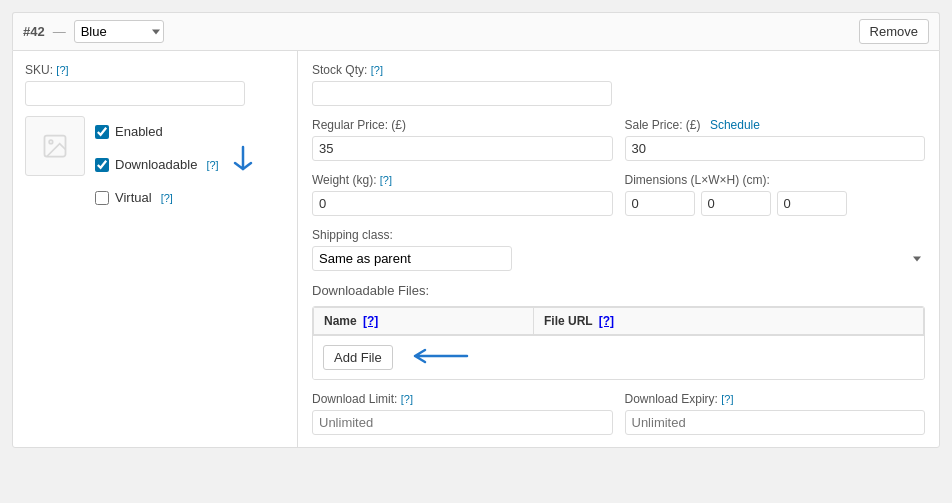  What do you see at coordinates (412, 258) in the screenshot?
I see `shipping-class-select: Same as parent No shipping class Standar…` at bounding box center [412, 258].